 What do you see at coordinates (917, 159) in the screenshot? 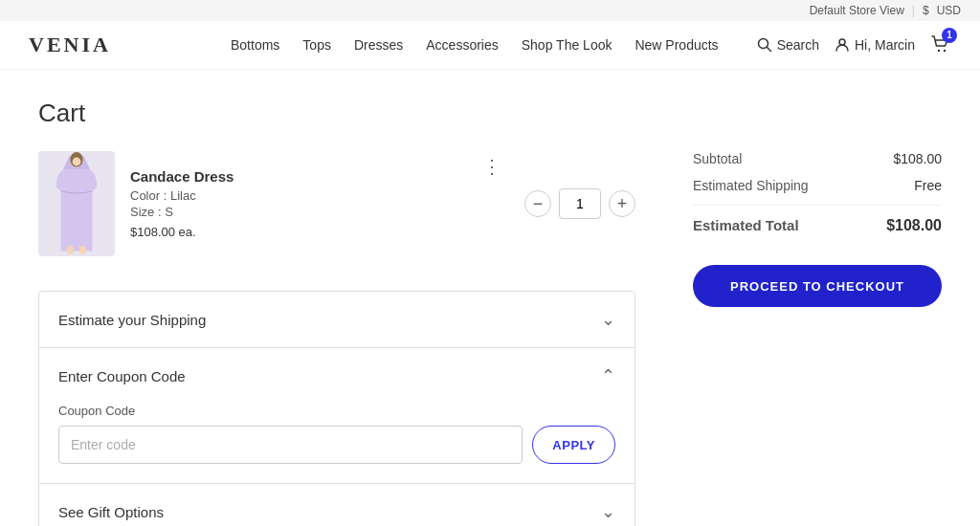
I see `subtotal-value: $108.00` at bounding box center [917, 159].